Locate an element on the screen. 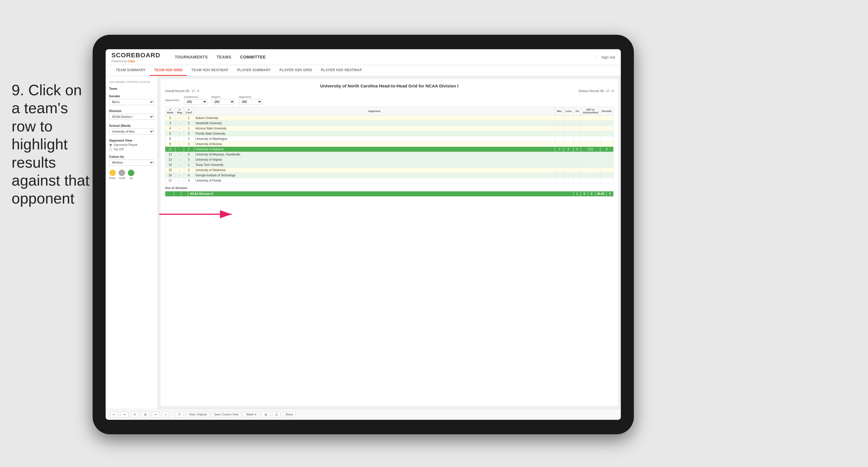 This screenshot has width=868, height=467. tab-team-h2h-grid: TEAM H2H GRID is located at coordinates (168, 70).